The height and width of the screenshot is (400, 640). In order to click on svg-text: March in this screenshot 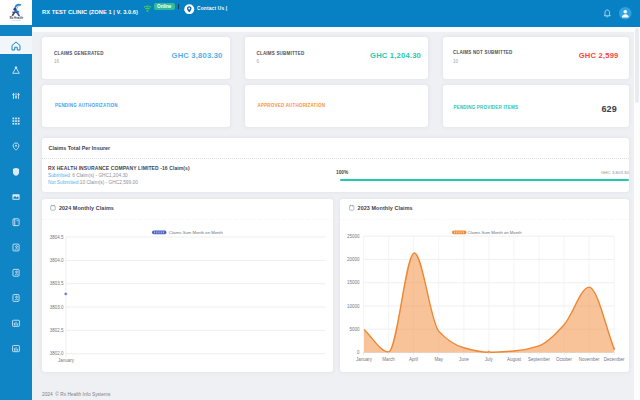, I will do `click(388, 360)`.